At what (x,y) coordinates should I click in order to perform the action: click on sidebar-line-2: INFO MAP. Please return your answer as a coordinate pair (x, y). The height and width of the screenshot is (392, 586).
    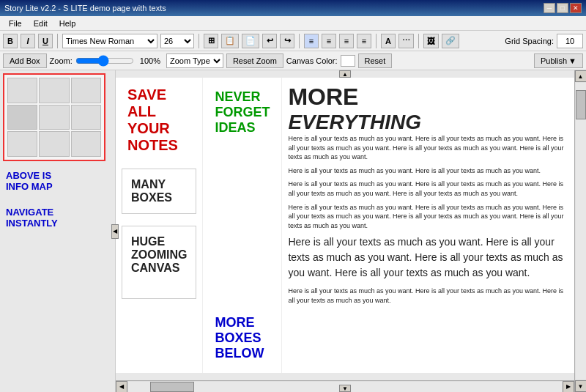
    Looking at the image, I should click on (57, 186).